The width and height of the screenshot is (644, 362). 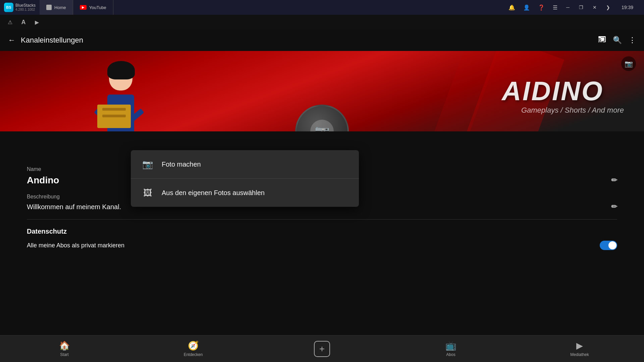 What do you see at coordinates (76, 245) in the screenshot?
I see `privacy-toggle-label: Alle meine Abos als privat markieren` at bounding box center [76, 245].